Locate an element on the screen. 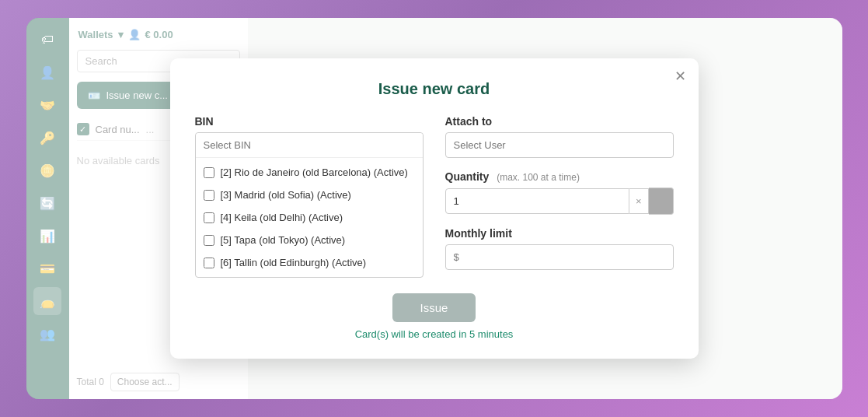  bin-item-label: [5] Tapa (old Tokyo) (Active) is located at coordinates (283, 240).